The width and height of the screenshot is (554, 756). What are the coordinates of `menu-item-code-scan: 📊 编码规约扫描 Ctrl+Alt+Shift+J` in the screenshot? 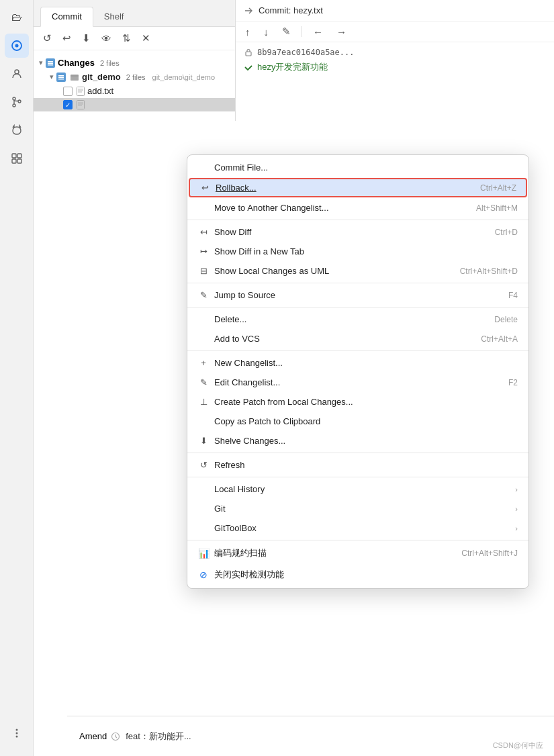 It's located at (358, 553).